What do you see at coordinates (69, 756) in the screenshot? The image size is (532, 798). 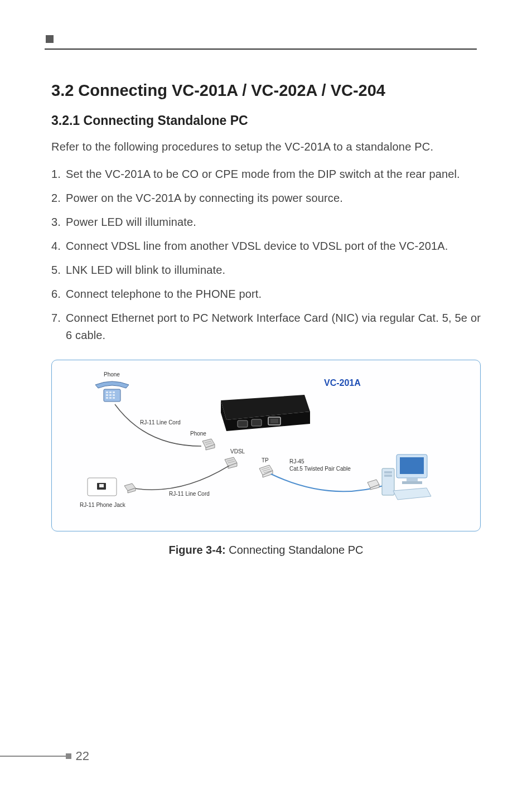 I see `footer-marker` at bounding box center [69, 756].